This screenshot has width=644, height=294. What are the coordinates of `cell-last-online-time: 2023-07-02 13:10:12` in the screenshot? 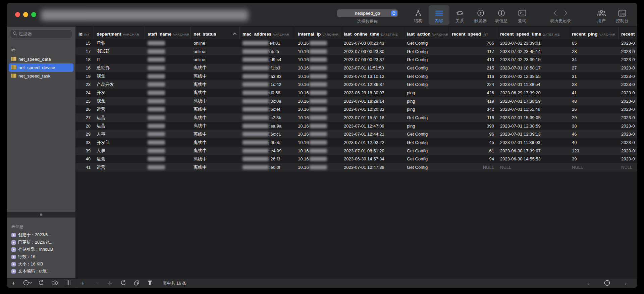 It's located at (373, 77).